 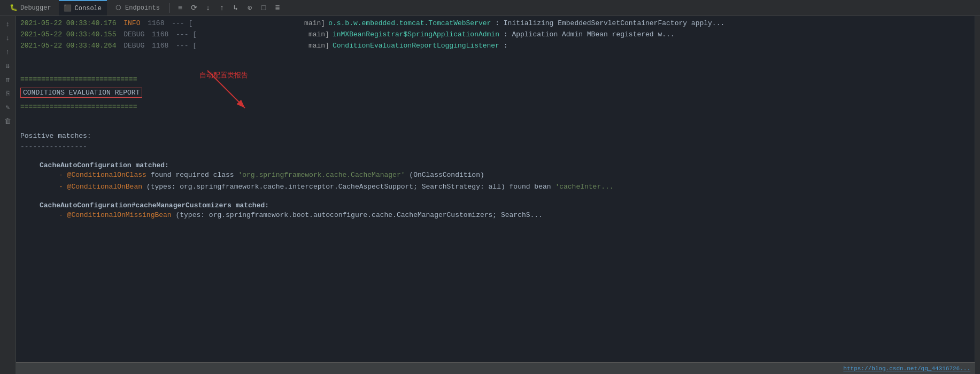 I want to click on conditional-on-class-annotation: - @ConditionalOnClass, so click(x=103, y=175).